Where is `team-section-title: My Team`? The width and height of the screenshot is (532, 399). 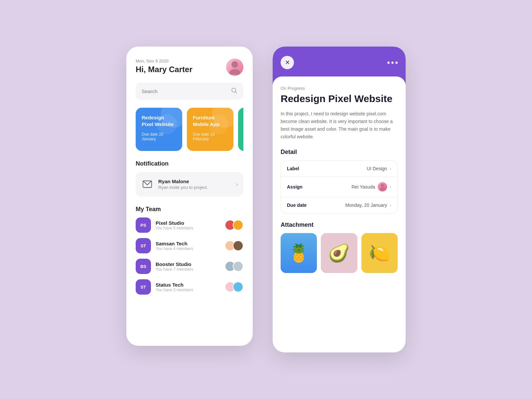 team-section-title: My Team is located at coordinates (190, 209).